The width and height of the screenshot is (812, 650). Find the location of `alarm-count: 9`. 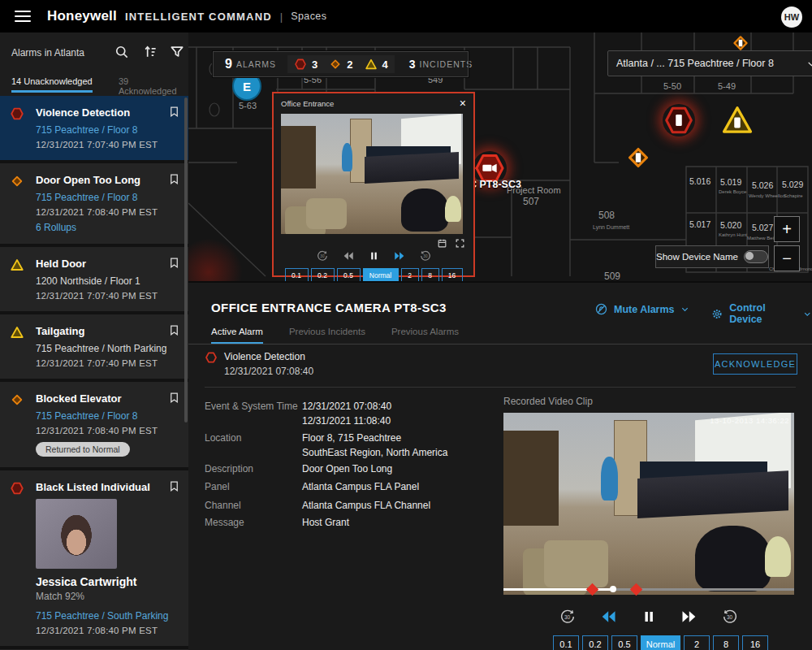

alarm-count: 9 is located at coordinates (229, 64).